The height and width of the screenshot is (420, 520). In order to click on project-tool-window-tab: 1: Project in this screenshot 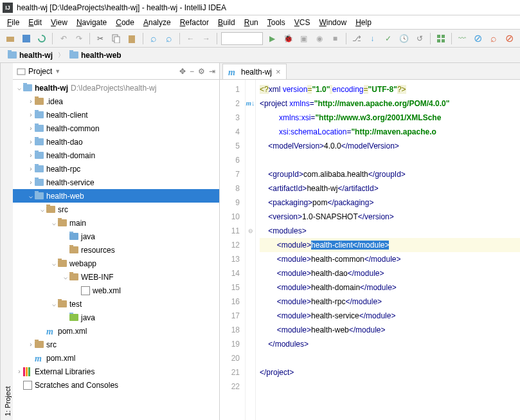, I will do `click(6, 242)`.